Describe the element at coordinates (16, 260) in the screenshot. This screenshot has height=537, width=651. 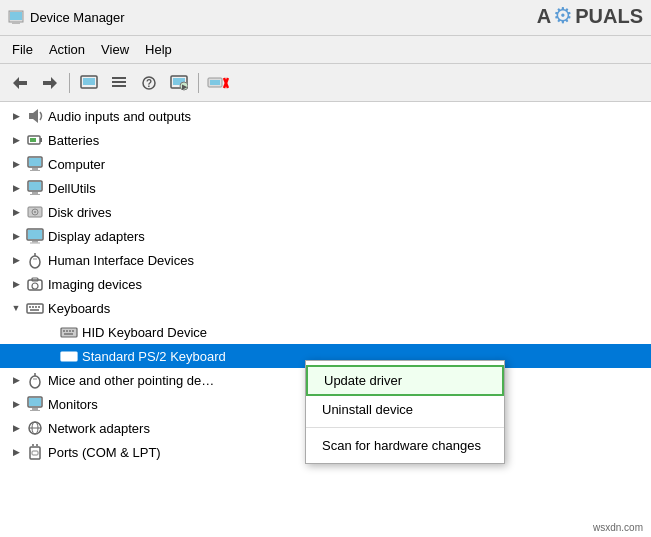
I see `expand-hid: ▶` at that location.